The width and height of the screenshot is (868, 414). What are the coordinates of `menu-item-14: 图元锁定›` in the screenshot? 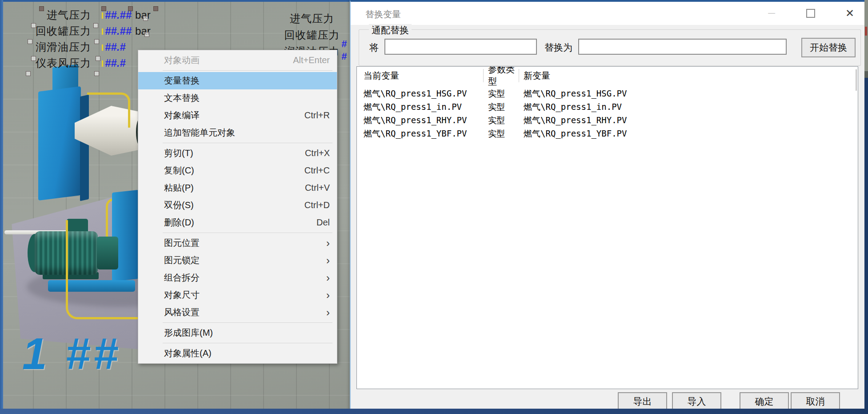 It's located at (237, 261).